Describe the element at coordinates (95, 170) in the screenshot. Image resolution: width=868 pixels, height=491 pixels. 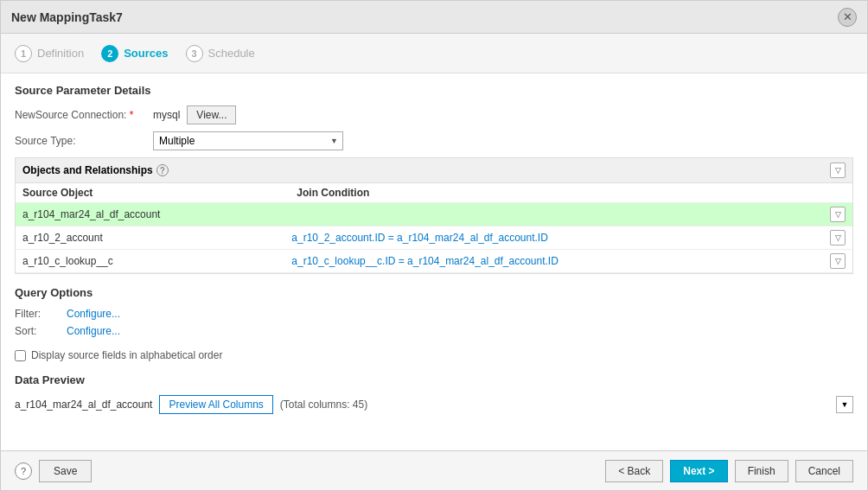
I see `objects-header-title: Objects and Relationships ?` at that location.